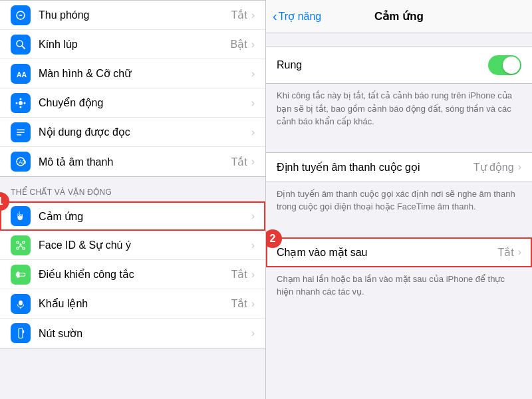 Image resolution: width=532 pixels, height=399 pixels. I want to click on dinh-tuyen-section: Định tuyến âm thanh cuộc gọi Tự động › Đ…, so click(399, 188).